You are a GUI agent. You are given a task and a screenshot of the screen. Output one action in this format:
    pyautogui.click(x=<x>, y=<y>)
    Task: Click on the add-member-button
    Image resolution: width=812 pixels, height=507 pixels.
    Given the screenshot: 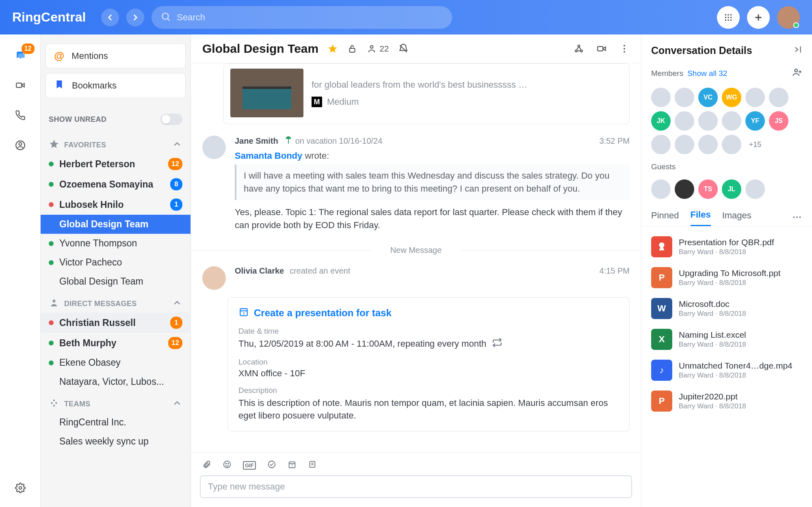 What is the action you would take?
    pyautogui.click(x=797, y=73)
    